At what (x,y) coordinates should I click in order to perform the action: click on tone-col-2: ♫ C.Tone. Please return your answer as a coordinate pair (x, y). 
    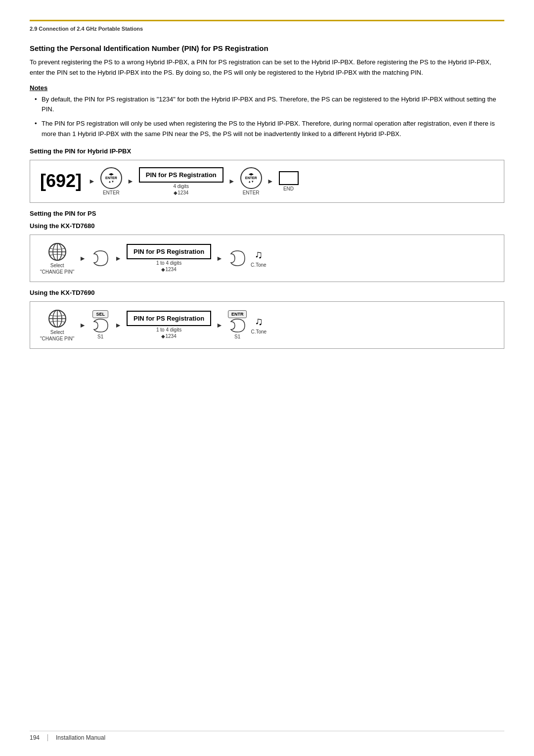
    Looking at the image, I should click on (259, 325).